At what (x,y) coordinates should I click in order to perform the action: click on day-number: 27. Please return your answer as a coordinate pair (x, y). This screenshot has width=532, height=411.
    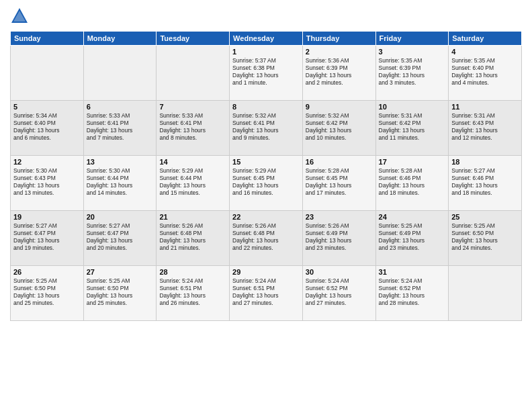
    Looking at the image, I should click on (120, 272).